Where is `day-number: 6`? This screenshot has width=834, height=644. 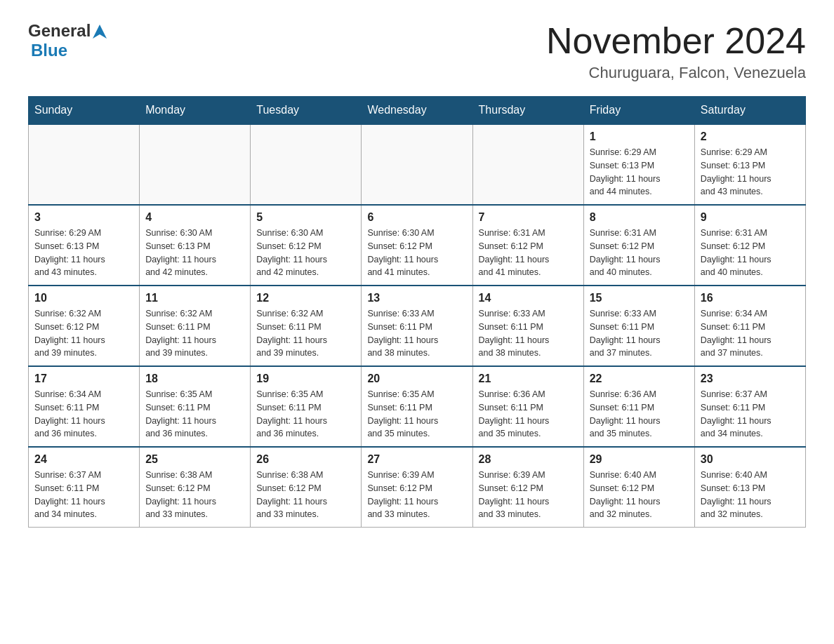 day-number: 6 is located at coordinates (417, 217).